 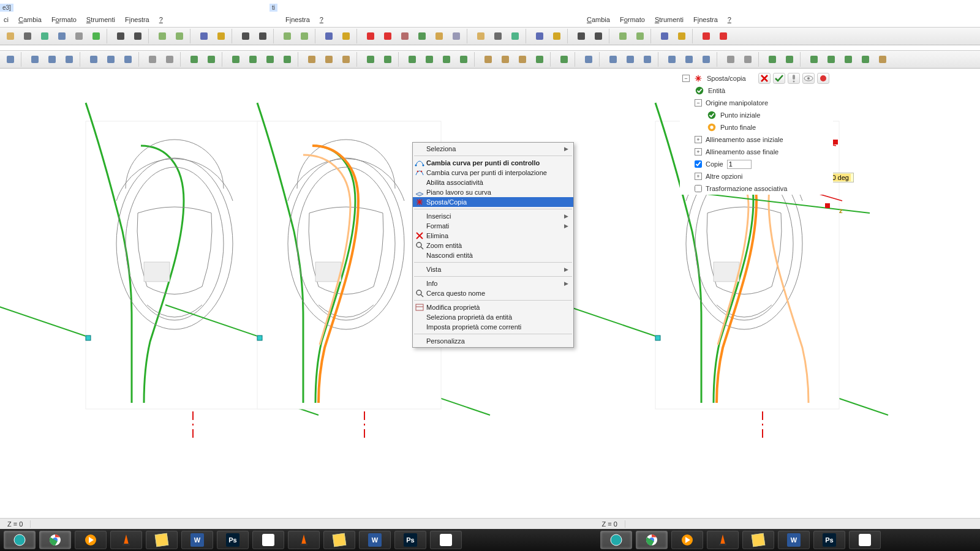 I want to click on ctx-zoom-entit-: Zoom entità, so click(x=493, y=246).